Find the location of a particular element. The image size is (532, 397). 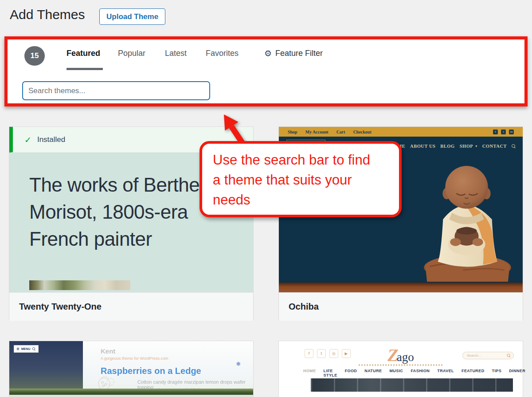

theme-preview-kent: Kent A gorgeous theme for WordPress.com … is located at coordinates (168, 365).